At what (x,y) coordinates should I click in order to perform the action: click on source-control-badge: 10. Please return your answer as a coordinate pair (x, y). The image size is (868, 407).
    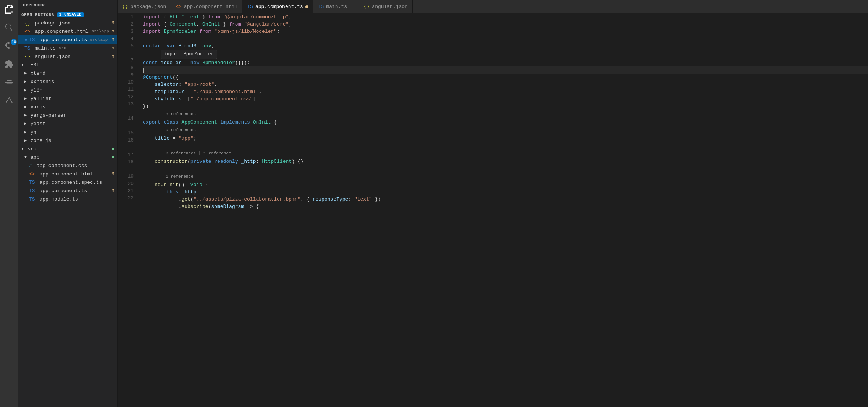
    Looking at the image, I should click on (14, 42).